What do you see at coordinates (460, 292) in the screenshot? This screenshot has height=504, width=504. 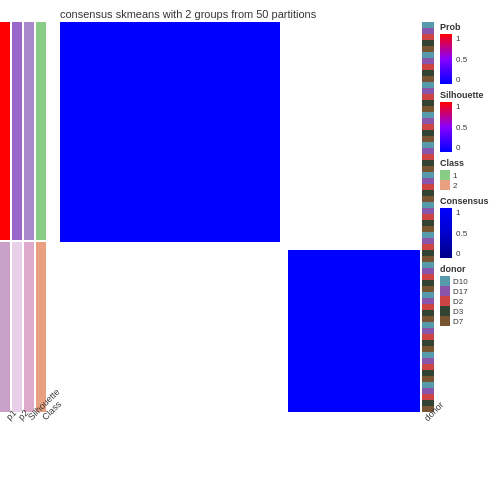 I see `legend-donor-label-d17: D17` at bounding box center [460, 292].